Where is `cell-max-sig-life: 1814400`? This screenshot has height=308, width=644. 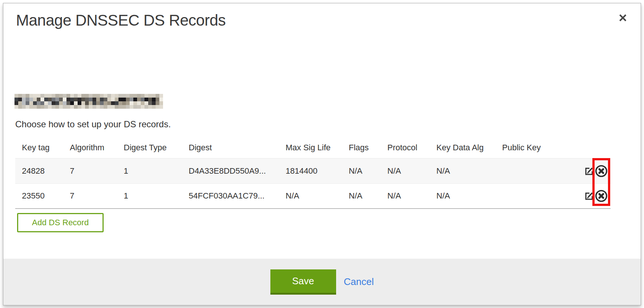
cell-max-sig-life: 1814400 is located at coordinates (310, 171).